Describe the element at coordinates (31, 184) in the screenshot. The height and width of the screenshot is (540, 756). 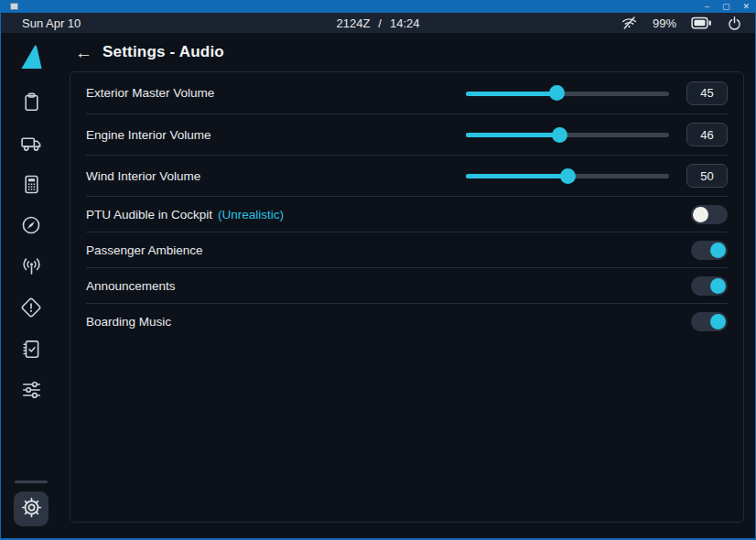
I see `sidebar-item-calculator` at that location.